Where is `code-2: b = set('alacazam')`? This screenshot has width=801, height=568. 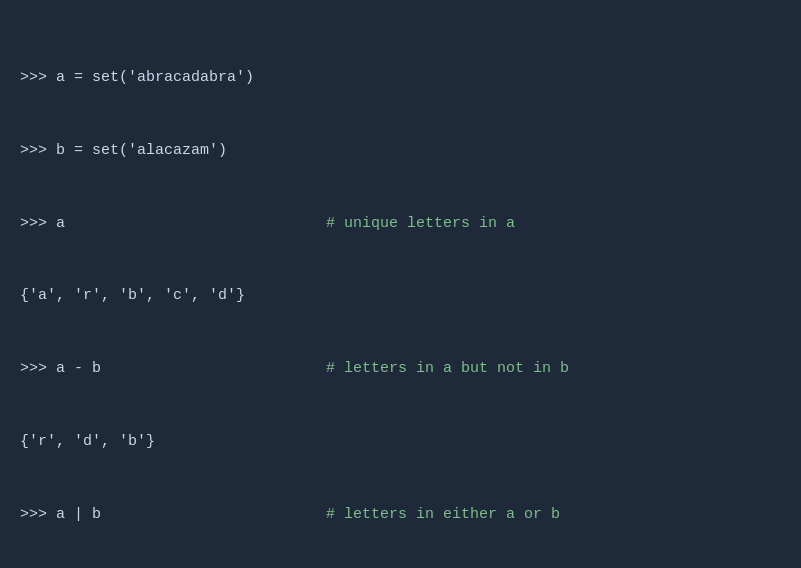
code-2: b = set('alacazam') is located at coordinates (142, 150).